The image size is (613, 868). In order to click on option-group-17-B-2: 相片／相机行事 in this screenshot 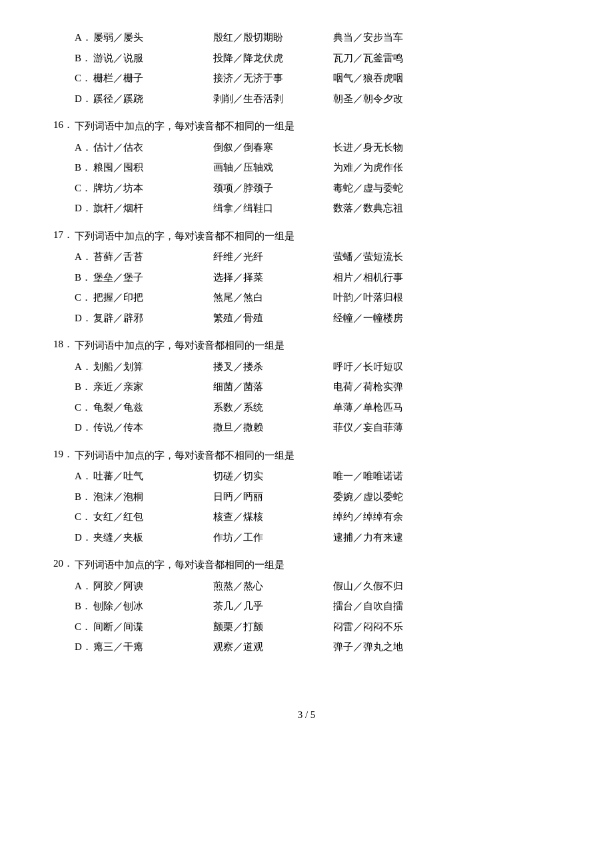, I will do `click(386, 278)`.